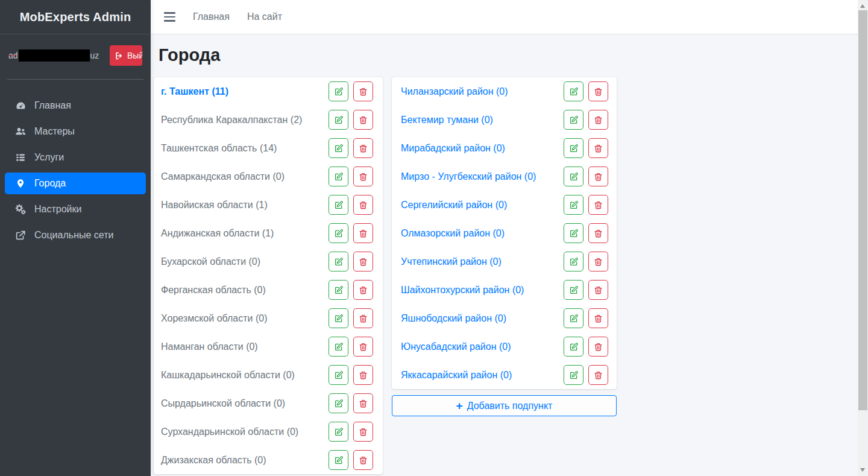 Image resolution: width=868 pixels, height=476 pixels. What do you see at coordinates (213, 460) in the screenshot?
I see `region-link: Джизакская область (0)` at bounding box center [213, 460].